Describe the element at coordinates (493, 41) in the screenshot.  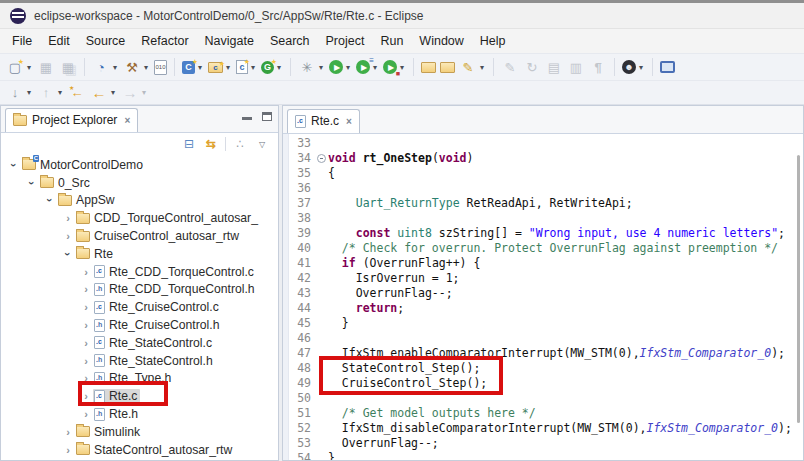
I see `menu-help: Help` at that location.